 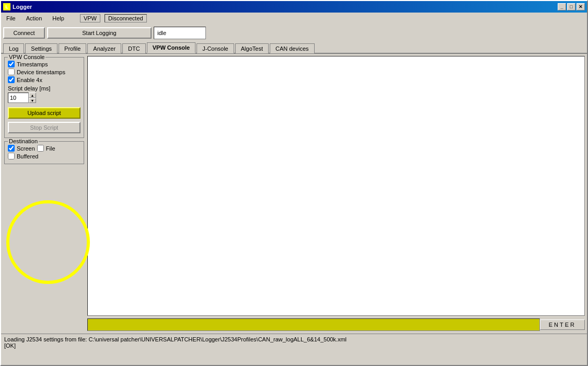 What do you see at coordinates (134, 48) in the screenshot?
I see `tab-dtc: DTC` at bounding box center [134, 48].